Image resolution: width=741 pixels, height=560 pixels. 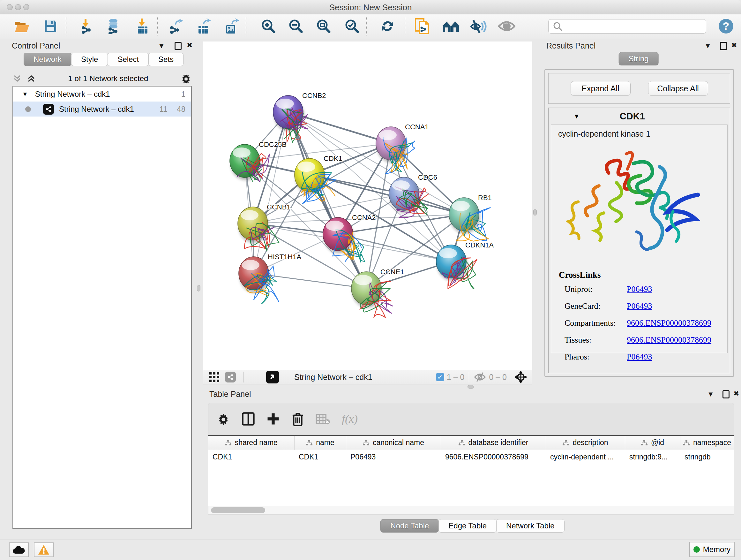 What do you see at coordinates (736, 393) in the screenshot?
I see `table-panel-close-button: ✖` at bounding box center [736, 393].